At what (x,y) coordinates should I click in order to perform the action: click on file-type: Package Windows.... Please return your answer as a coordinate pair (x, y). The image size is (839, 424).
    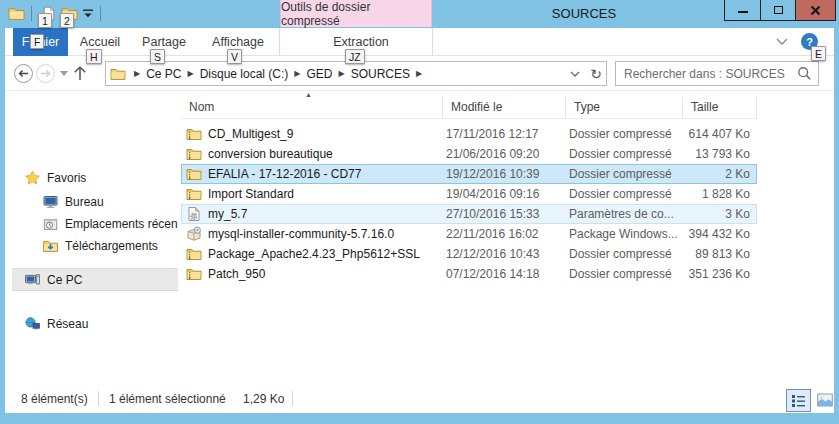
    Looking at the image, I should click on (625, 234).